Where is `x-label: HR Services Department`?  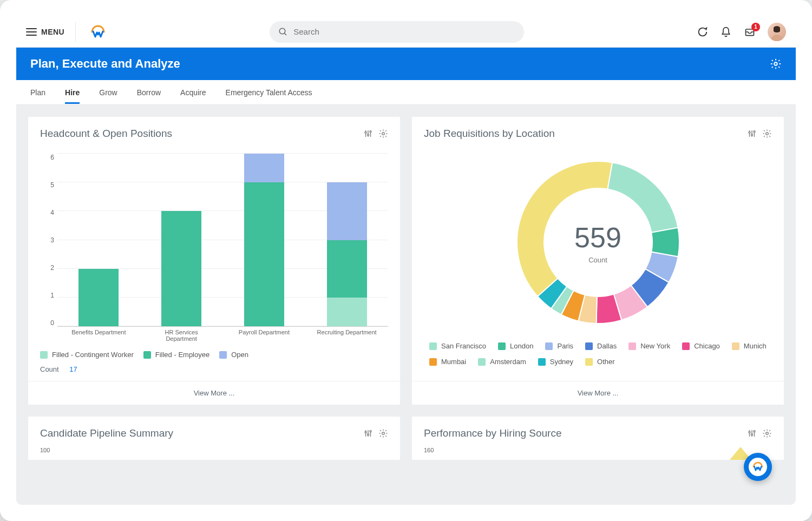 x-label: HR Services Department is located at coordinates (181, 336).